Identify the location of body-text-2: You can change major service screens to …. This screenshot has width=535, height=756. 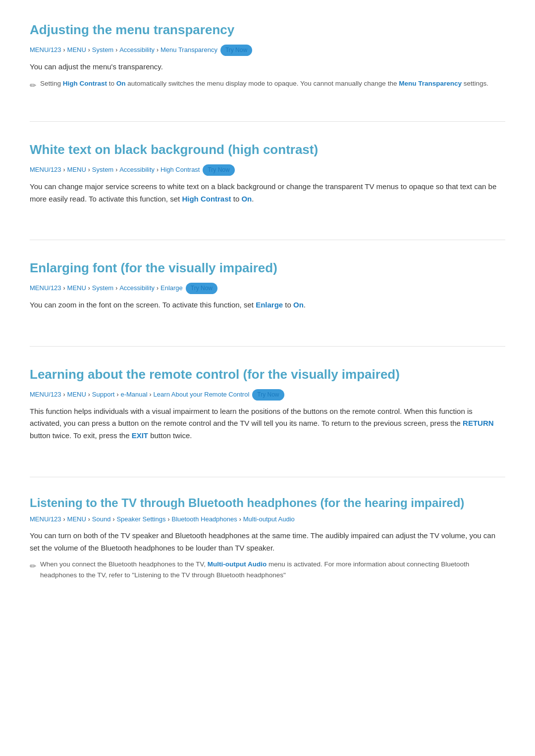
(268, 193).